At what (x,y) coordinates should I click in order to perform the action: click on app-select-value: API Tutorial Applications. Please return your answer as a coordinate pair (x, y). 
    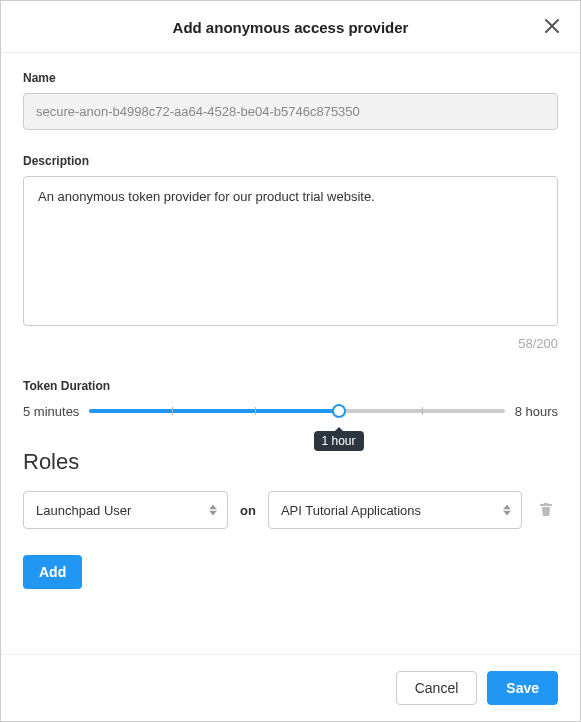
    Looking at the image, I should click on (351, 510).